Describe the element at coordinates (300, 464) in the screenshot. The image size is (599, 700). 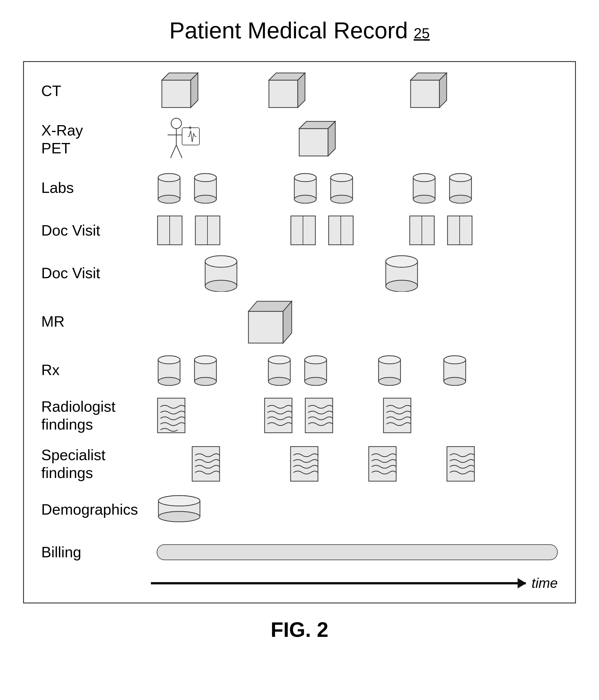
I see `specialist-row: Specialistfindings` at that location.